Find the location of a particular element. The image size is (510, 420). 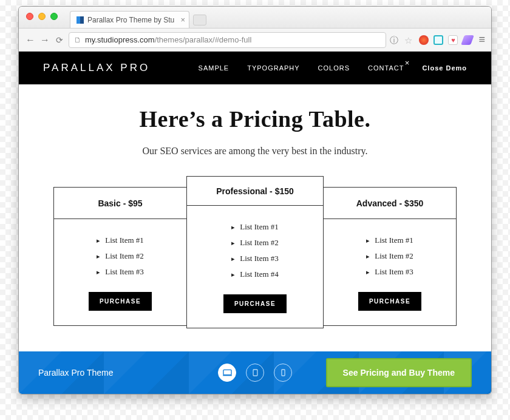

device-switcher is located at coordinates (255, 373).